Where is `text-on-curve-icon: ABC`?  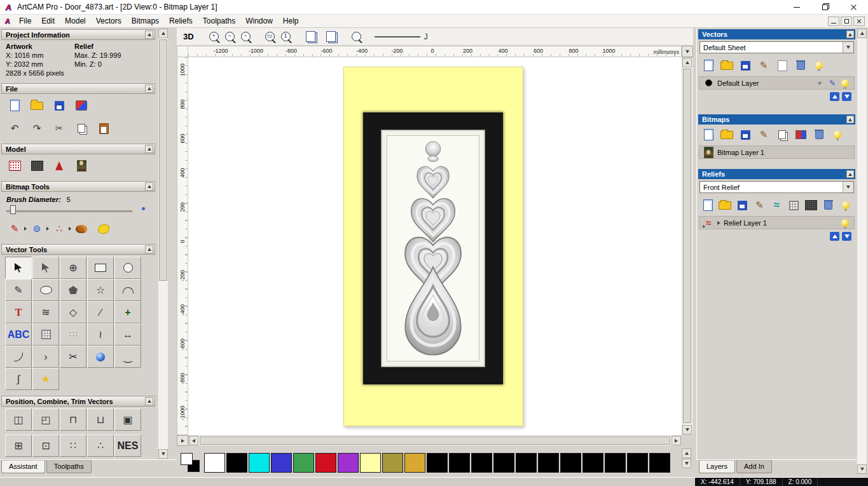
text-on-curve-icon: ABC is located at coordinates (18, 334).